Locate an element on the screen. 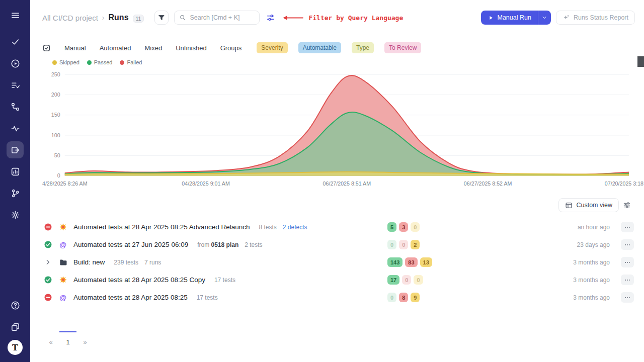 This screenshot has height=362, width=644. result-badges: 1438313 is located at coordinates (417, 262).